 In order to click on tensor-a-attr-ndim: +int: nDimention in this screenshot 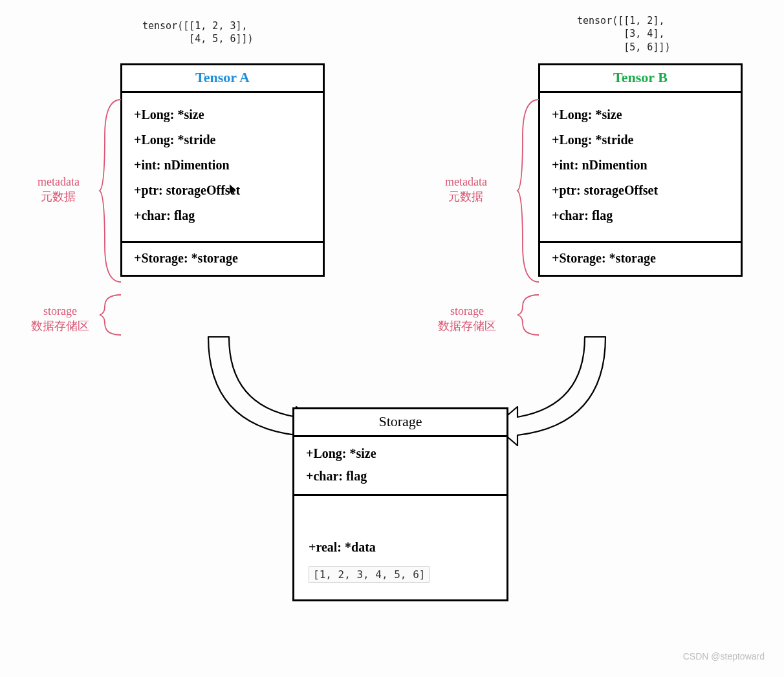, I will do `click(223, 166)`.